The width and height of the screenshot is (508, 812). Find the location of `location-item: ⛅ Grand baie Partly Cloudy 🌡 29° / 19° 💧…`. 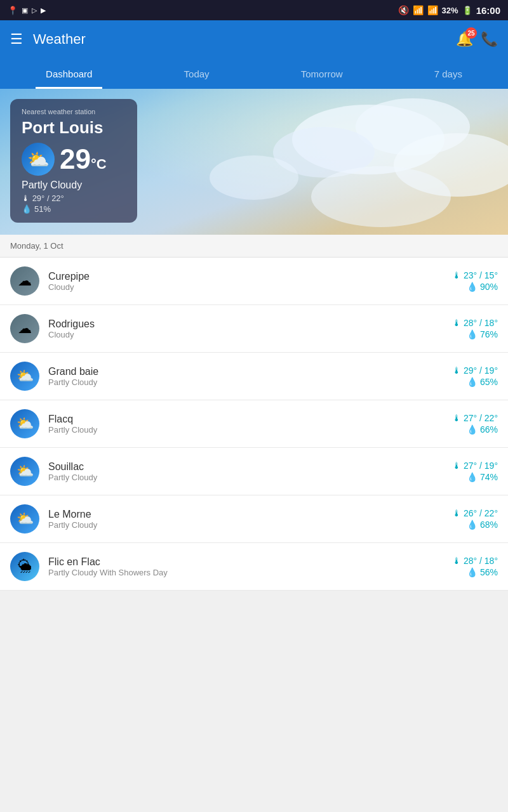

location-item: ⛅ Grand baie Partly Cloudy 🌡 29° / 19° 💧… is located at coordinates (254, 377).